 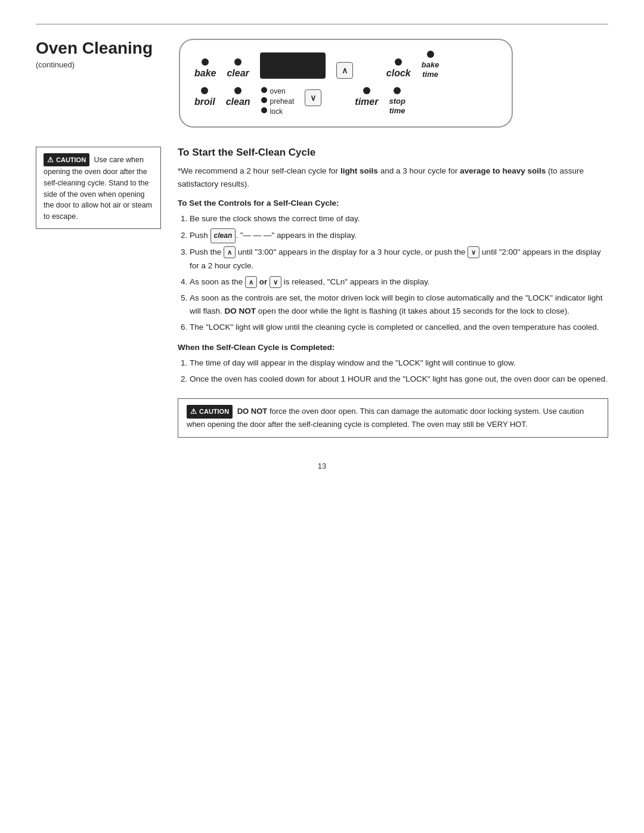 I want to click on step-5-text: As soon as the controls are set, the mot…, so click(x=396, y=305).